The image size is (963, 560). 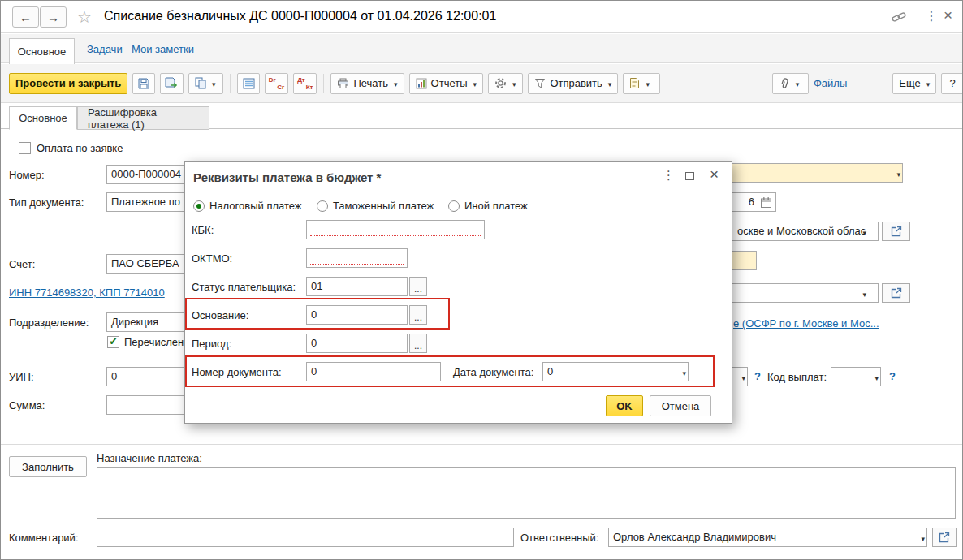 What do you see at coordinates (143, 84) in the screenshot?
I see `save-button` at bounding box center [143, 84].